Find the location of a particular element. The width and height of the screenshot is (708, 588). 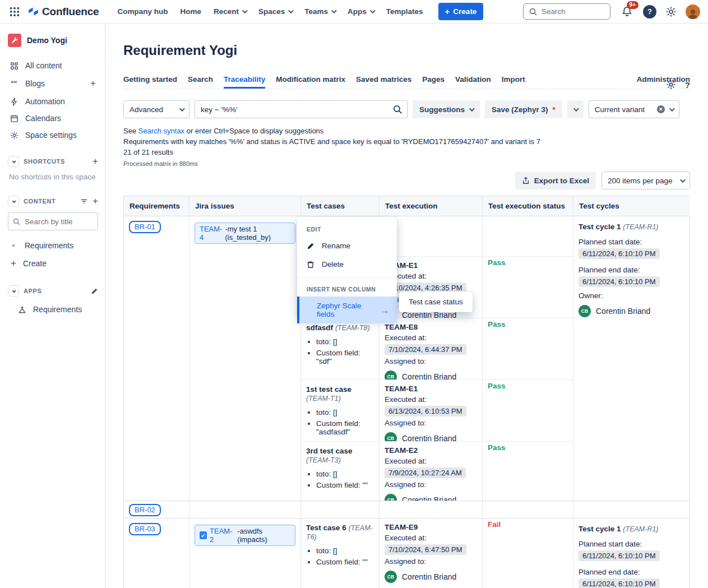

planned-end-date: 6/11/2024, 6:10:10 PM is located at coordinates (619, 583).